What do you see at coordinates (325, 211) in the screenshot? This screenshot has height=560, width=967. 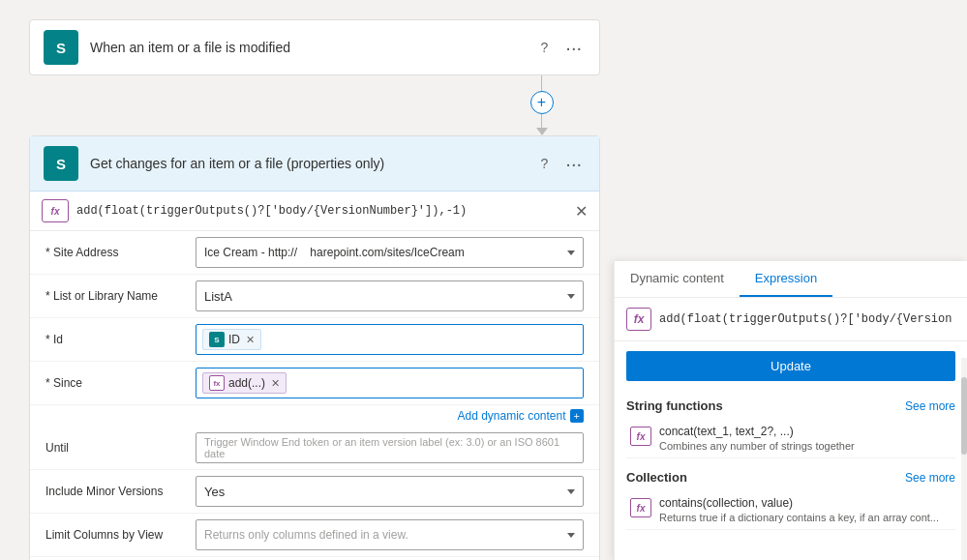 I see `expression-bar-text: add(float(triggerOutputs()?['body/{Versi…` at bounding box center [325, 211].